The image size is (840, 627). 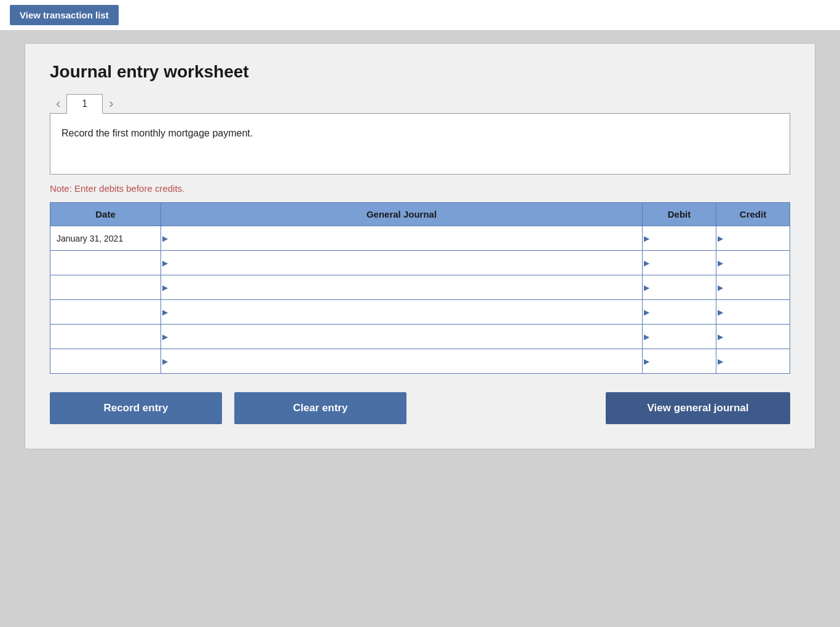 I want to click on credit-cell-1: ▶, so click(x=753, y=263).